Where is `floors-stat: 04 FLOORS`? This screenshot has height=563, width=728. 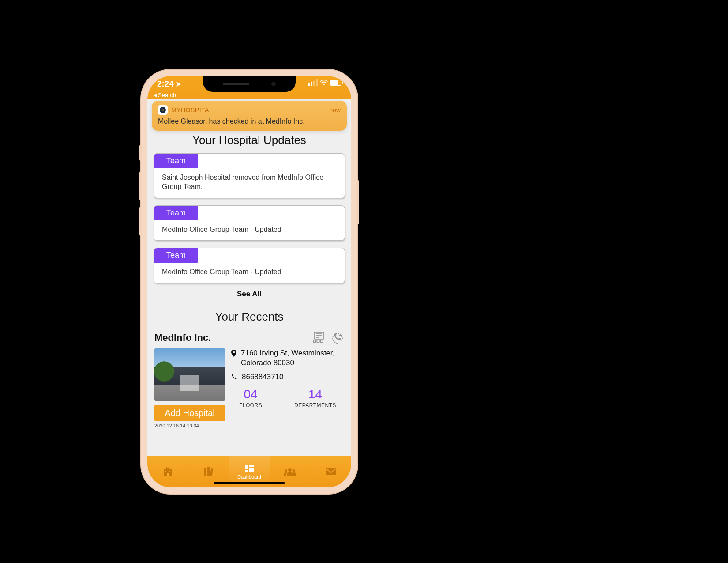
floors-stat: 04 FLOORS is located at coordinates (251, 398).